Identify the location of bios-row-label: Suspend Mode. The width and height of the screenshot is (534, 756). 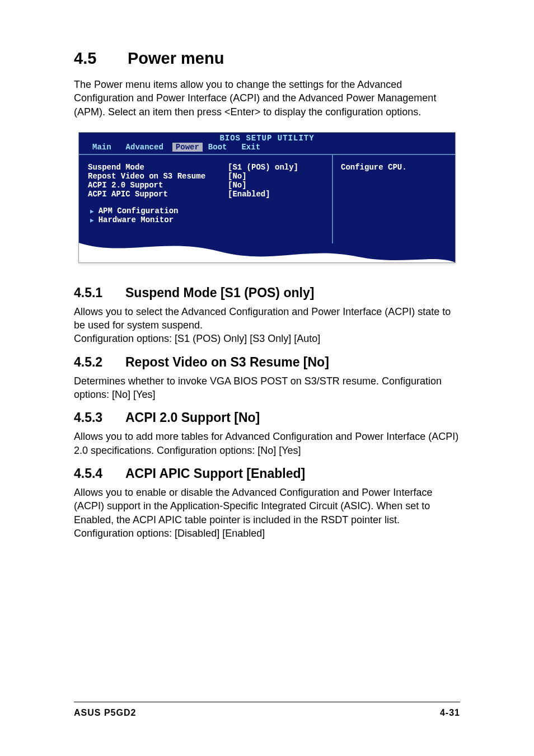
(158, 167).